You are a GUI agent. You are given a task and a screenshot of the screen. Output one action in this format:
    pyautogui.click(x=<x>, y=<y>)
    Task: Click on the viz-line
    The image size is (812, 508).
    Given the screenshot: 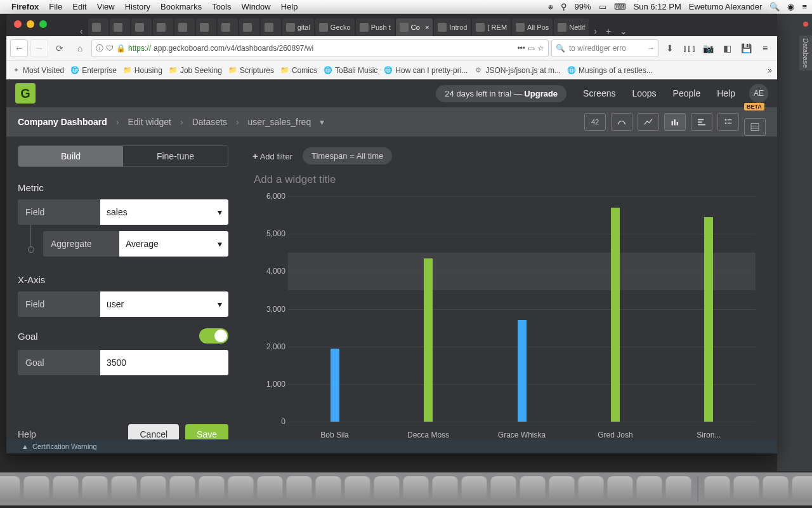 What is the action you would take?
    pyautogui.click(x=648, y=122)
    